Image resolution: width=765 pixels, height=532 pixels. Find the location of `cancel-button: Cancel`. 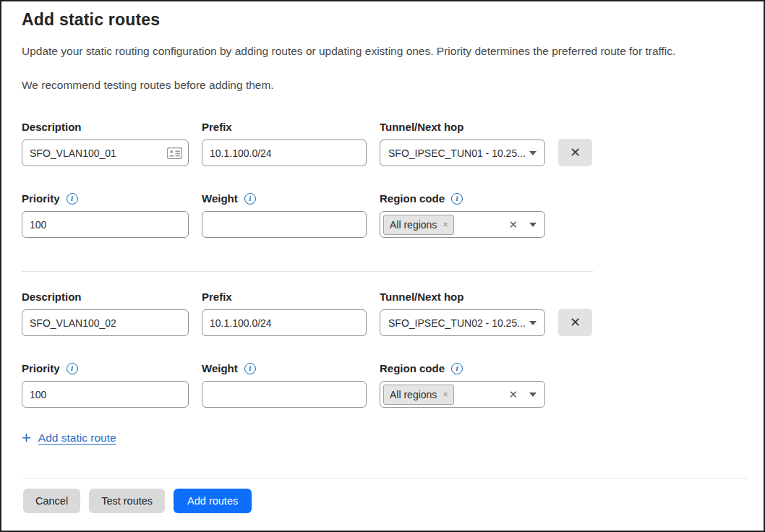

cancel-button: Cancel is located at coordinates (52, 501).